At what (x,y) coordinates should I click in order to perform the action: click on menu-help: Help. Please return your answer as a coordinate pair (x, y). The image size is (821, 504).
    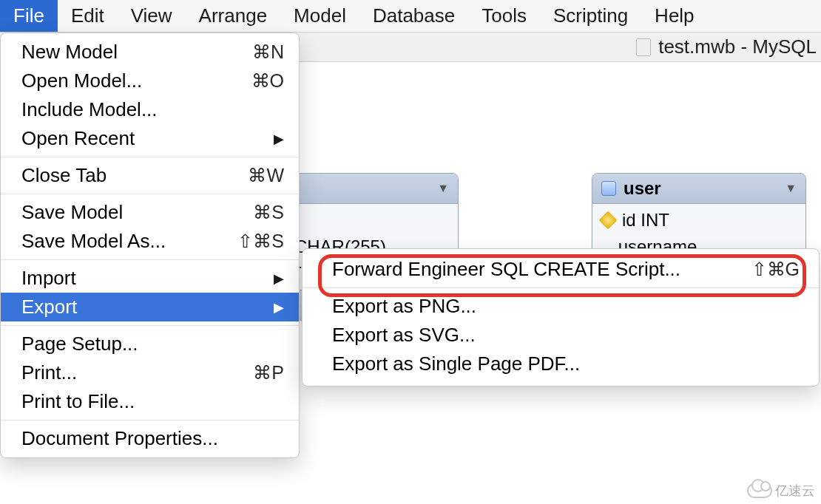
    Looking at the image, I should click on (675, 16).